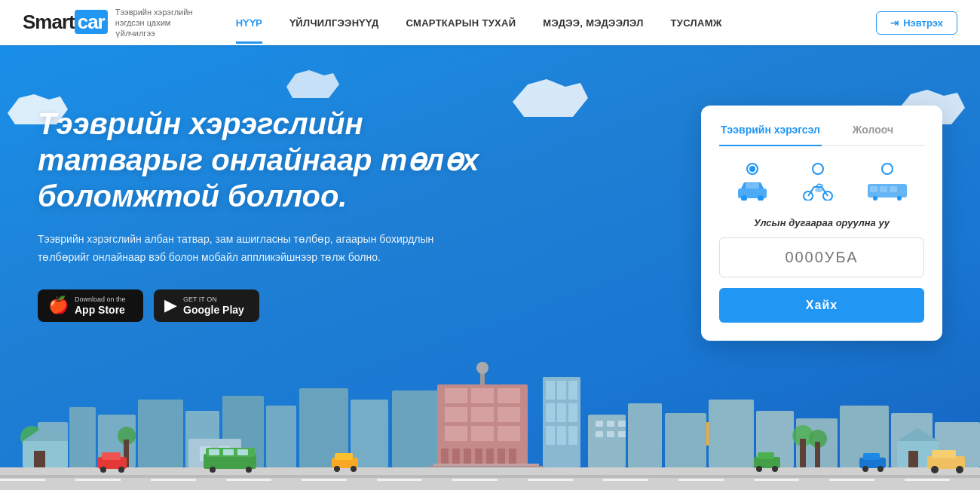  I want to click on vehicle-options, so click(822, 182).